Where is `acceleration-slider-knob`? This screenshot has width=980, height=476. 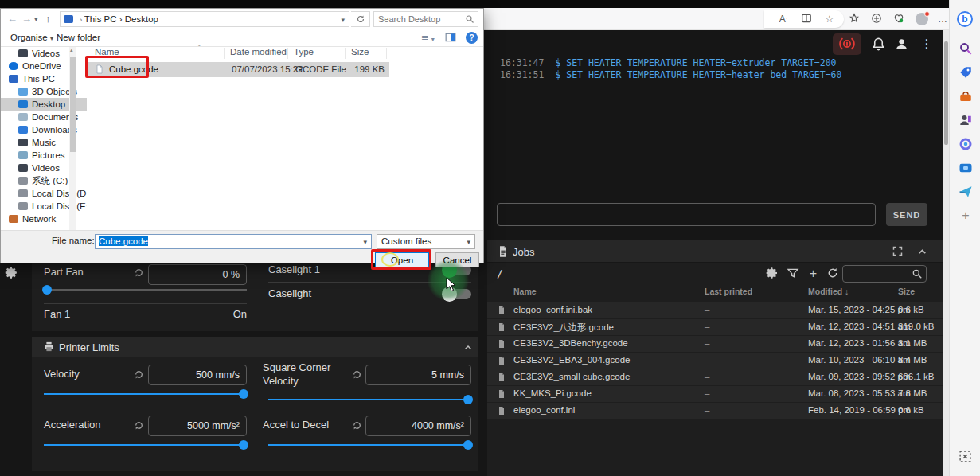
acceleration-slider-knob is located at coordinates (244, 445).